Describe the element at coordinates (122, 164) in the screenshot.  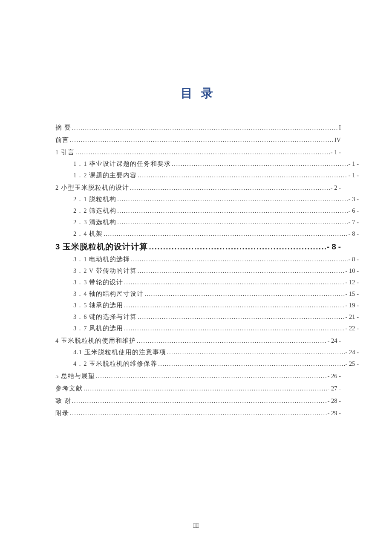
I see `toc-entry-label: 1．1 毕业设计课题的任务和要求` at that location.